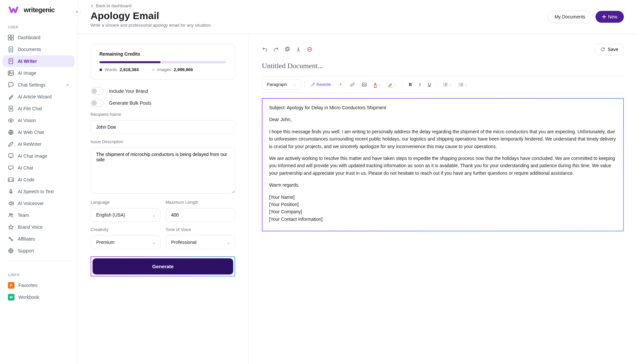 This screenshot has height=364, width=637. What do you see at coordinates (39, 180) in the screenshot?
I see `sidebar-item-ai-code: AI Code` at bounding box center [39, 180].